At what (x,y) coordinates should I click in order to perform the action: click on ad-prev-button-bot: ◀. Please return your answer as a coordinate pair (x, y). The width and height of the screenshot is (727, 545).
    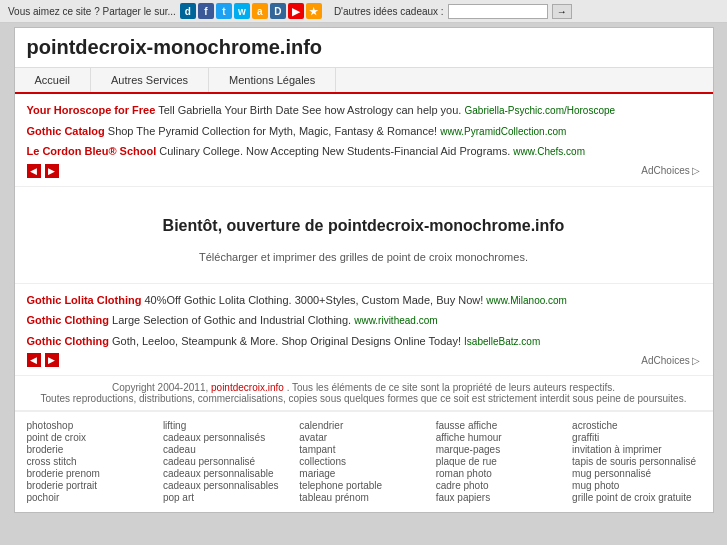
    Looking at the image, I should click on (34, 360).